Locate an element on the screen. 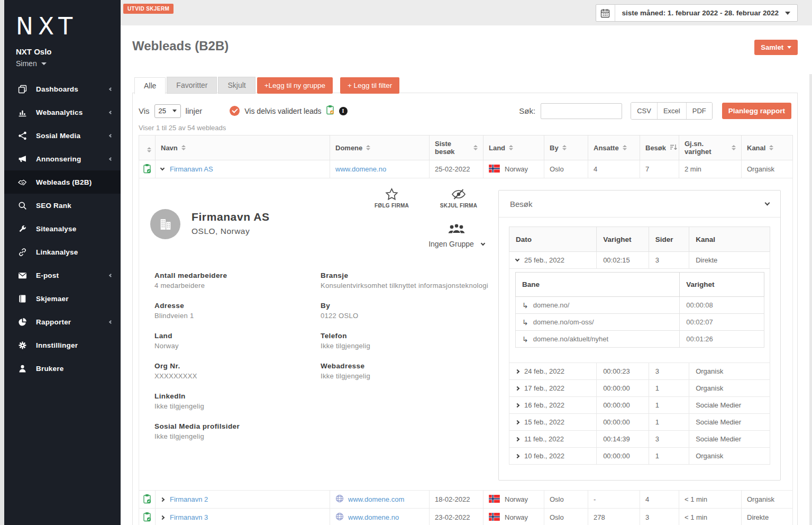  tab-favoritter: Favoritter is located at coordinates (191, 85).